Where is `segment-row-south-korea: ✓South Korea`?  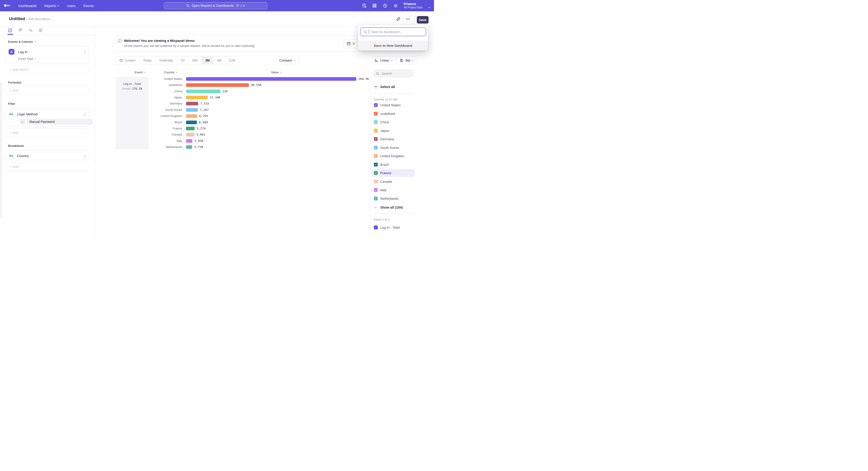
segment-row-south-korea: ✓South Korea is located at coordinates (394, 148).